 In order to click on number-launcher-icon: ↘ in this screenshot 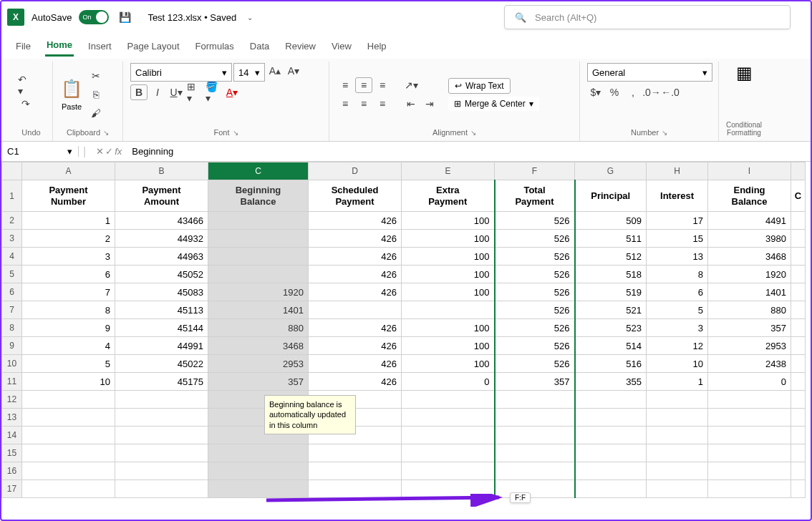, I will do `click(664, 133)`.